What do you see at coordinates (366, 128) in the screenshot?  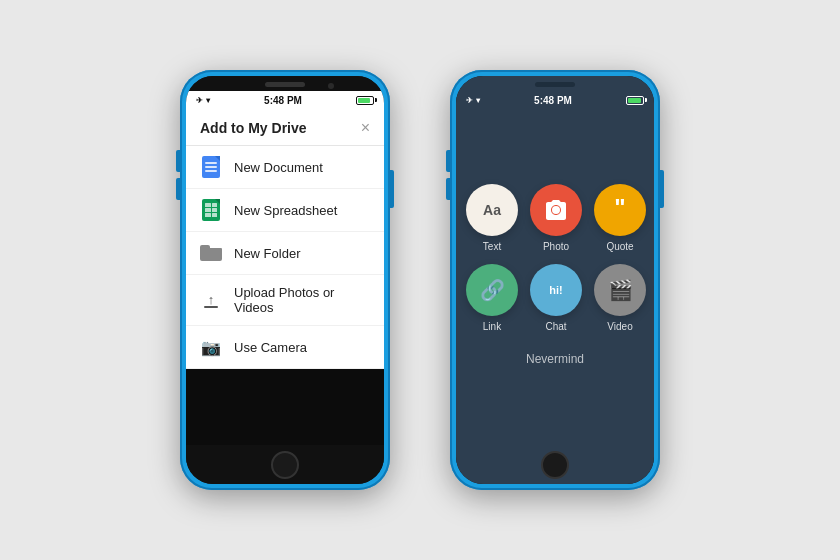 I see `modal-close-button: ×` at bounding box center [366, 128].